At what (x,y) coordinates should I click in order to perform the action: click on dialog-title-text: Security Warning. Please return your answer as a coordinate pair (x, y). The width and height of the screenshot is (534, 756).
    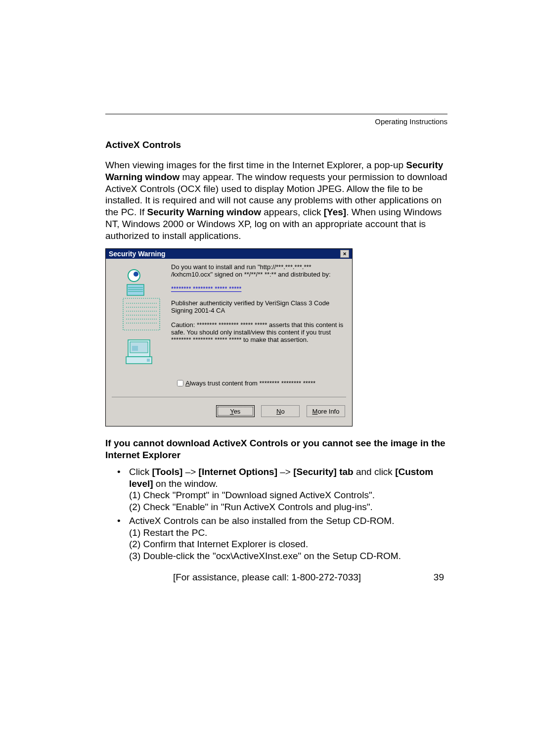
    Looking at the image, I should click on (137, 254).